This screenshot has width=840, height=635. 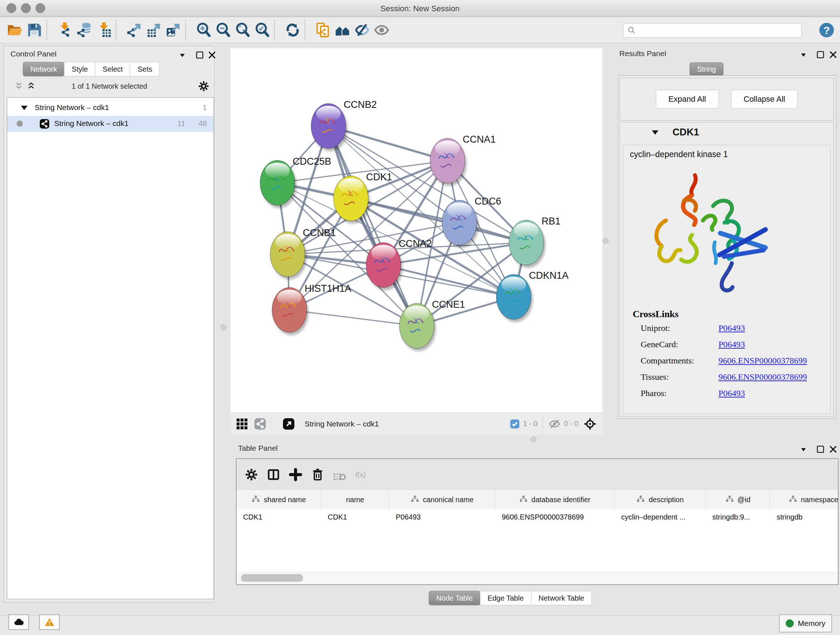 I want to click on add-table-button, so click(x=295, y=475).